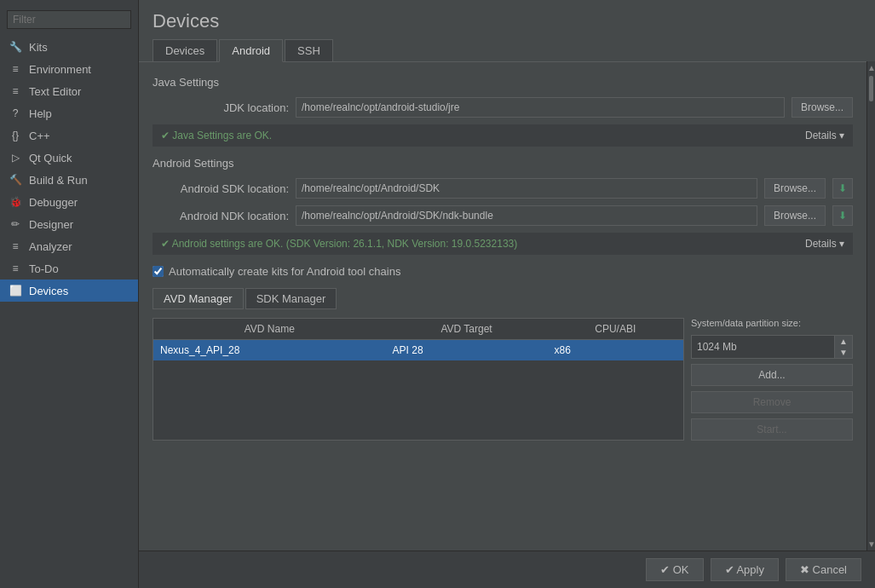 This screenshot has height=588, width=875. What do you see at coordinates (250, 51) in the screenshot?
I see `tab-android: Android` at bounding box center [250, 51].